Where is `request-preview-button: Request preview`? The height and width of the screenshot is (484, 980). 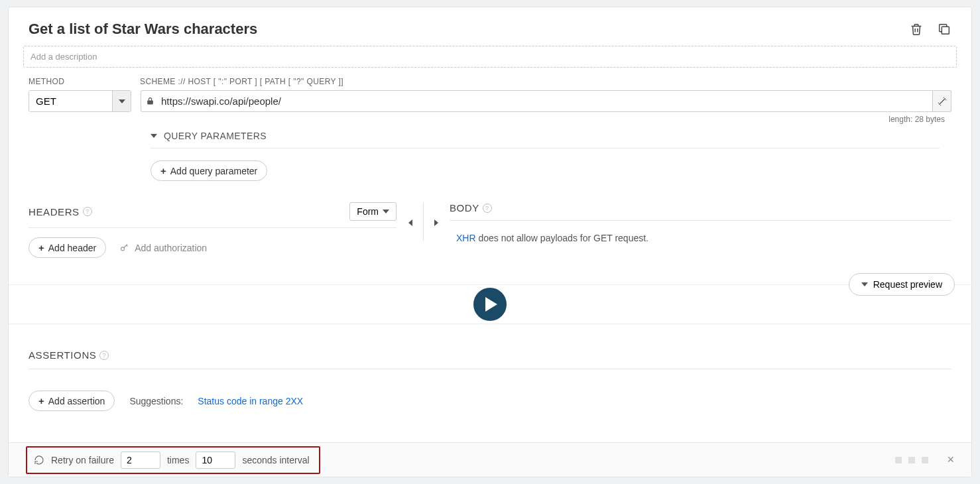
request-preview-button: Request preview is located at coordinates (902, 284).